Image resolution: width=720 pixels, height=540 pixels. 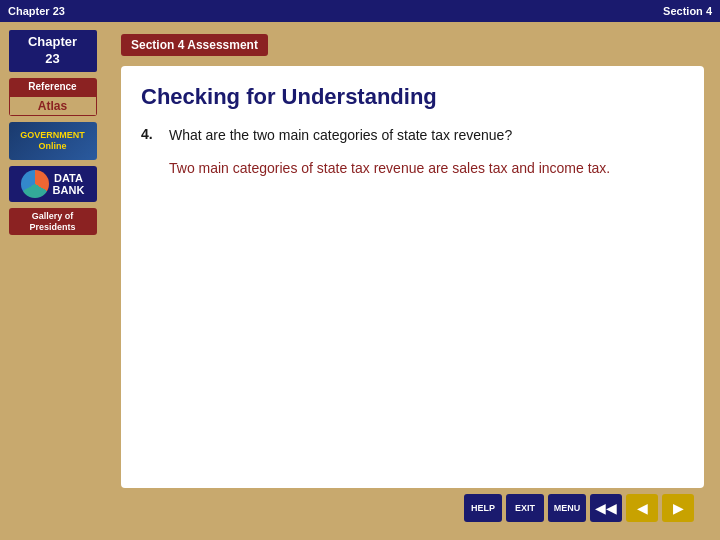 I want to click on question-number: 4., so click(x=151, y=136).